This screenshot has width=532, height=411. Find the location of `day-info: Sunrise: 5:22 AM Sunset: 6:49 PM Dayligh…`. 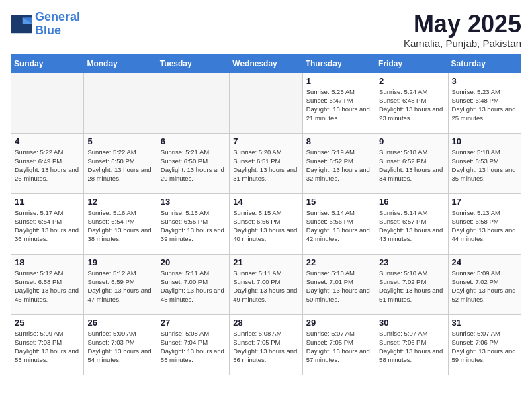

day-info: Sunrise: 5:22 AM Sunset: 6:49 PM Dayligh… is located at coordinates (47, 165).